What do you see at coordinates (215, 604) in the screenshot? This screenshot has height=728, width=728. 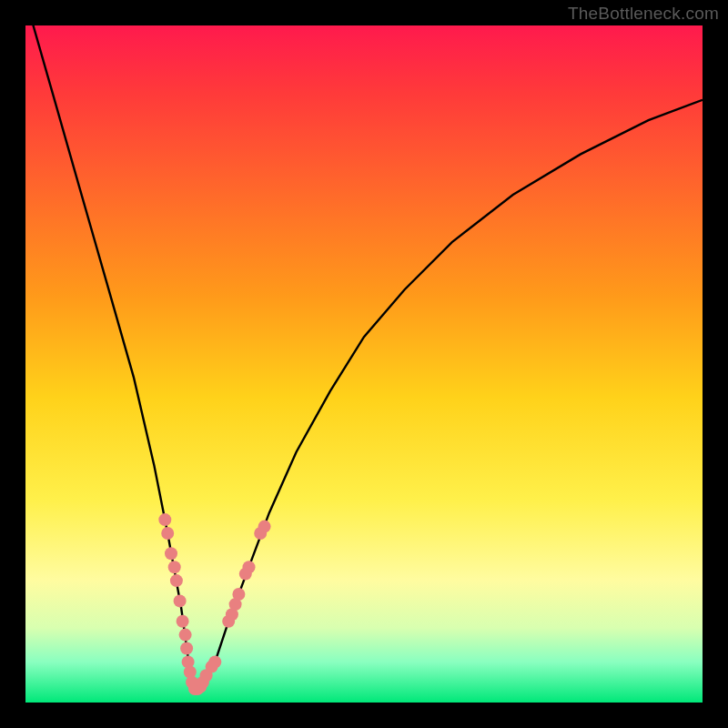 I see `highlighted-dots` at bounding box center [215, 604].